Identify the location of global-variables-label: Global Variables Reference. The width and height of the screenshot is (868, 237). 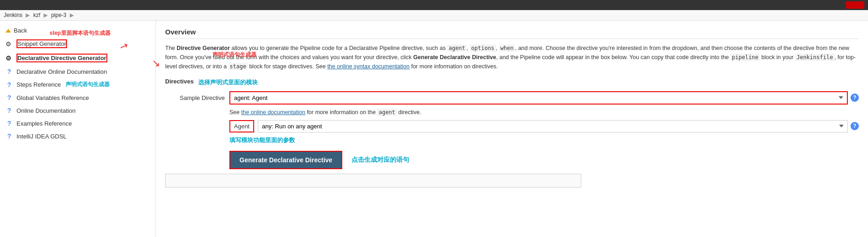
(53, 98).